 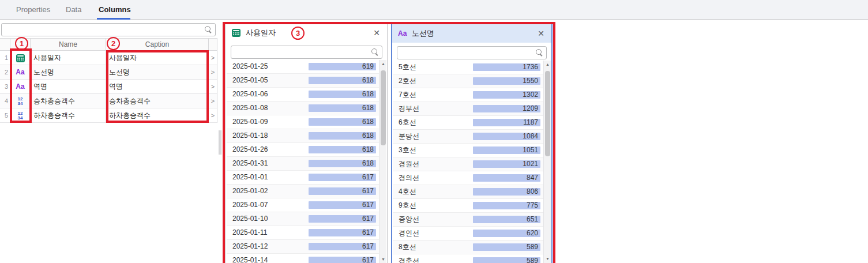 What do you see at coordinates (74, 10) in the screenshot?
I see `tab-data: Data` at bounding box center [74, 10].